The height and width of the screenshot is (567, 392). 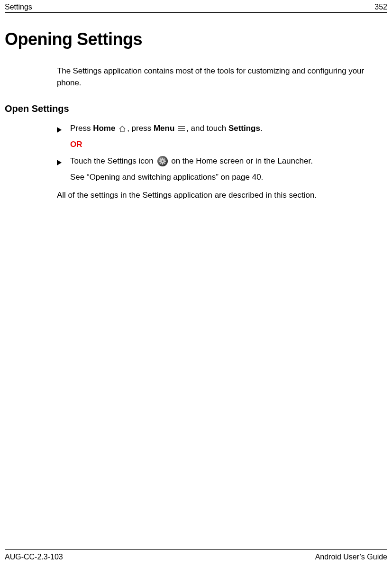 What do you see at coordinates (208, 128) in the screenshot?
I see `step-1-text-3: , and touch` at bounding box center [208, 128].